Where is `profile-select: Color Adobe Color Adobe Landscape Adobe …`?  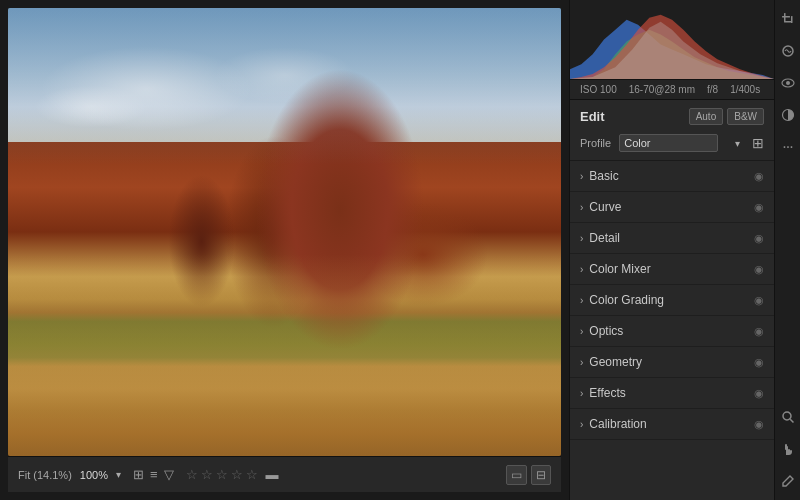 profile-select: Color Adobe Color Adobe Landscape Adobe … is located at coordinates (668, 143).